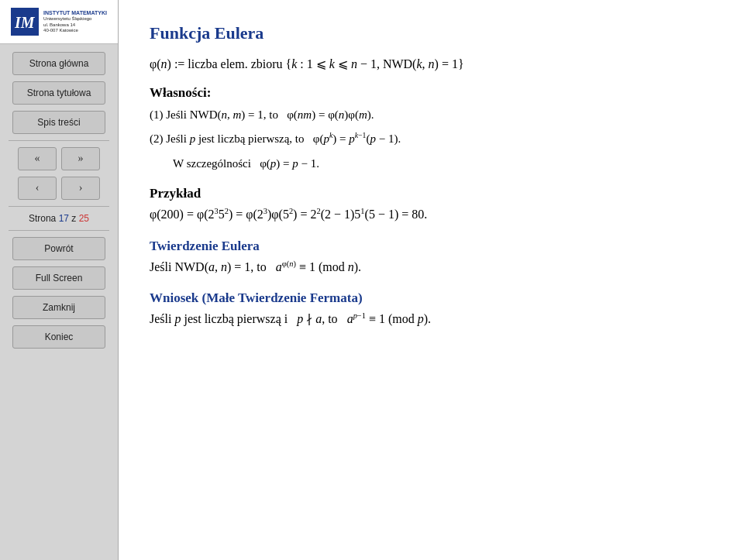 This screenshot has width=744, height=560. What do you see at coordinates (59, 159) in the screenshot?
I see `double-arrows-row: « »` at bounding box center [59, 159].